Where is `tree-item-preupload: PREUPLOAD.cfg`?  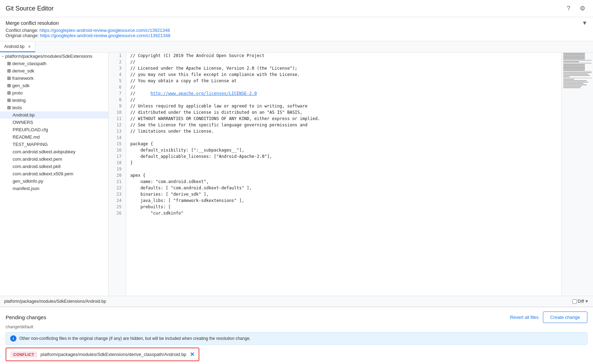
tree-item-preupload: PREUPLOAD.cfg is located at coordinates (54, 130).